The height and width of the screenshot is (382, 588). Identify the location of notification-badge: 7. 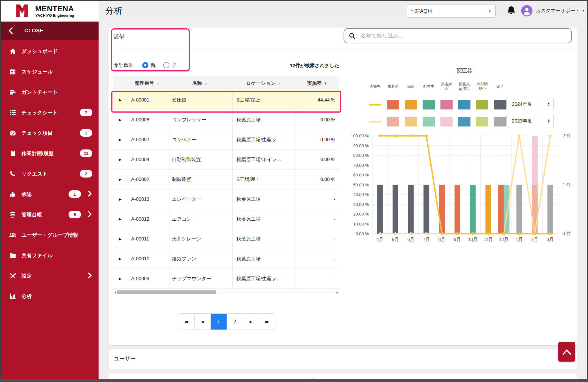
(86, 112).